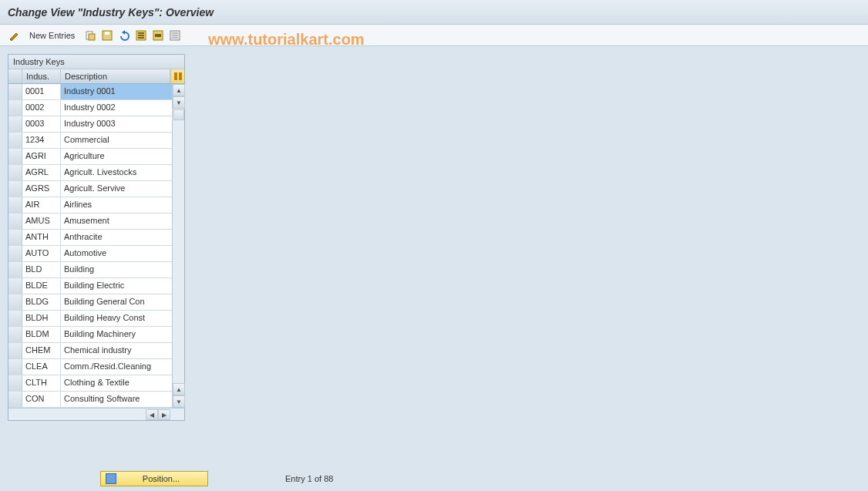  I want to click on pencil-icon, so click(14, 35).